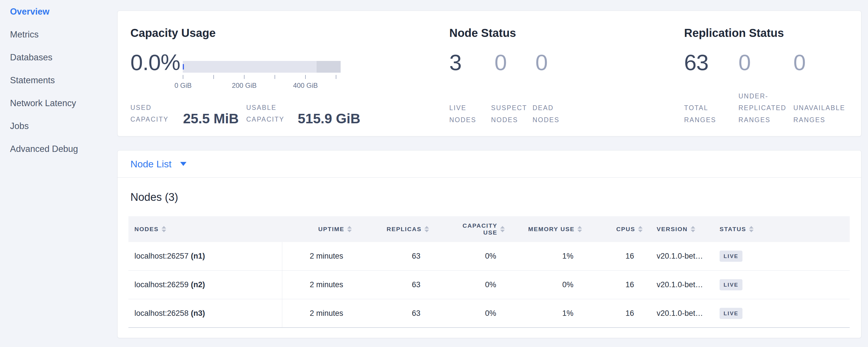 The height and width of the screenshot is (347, 868). Describe the element at coordinates (489, 285) in the screenshot. I see `table-row: localhost:26259 (n2) 2 minutes 63 0% 0% …` at that location.